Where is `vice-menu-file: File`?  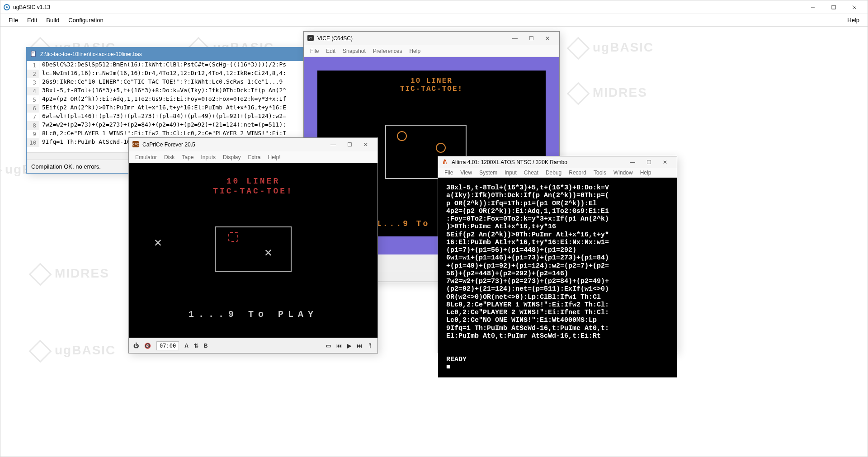
vice-menu-file: File is located at coordinates (315, 51).